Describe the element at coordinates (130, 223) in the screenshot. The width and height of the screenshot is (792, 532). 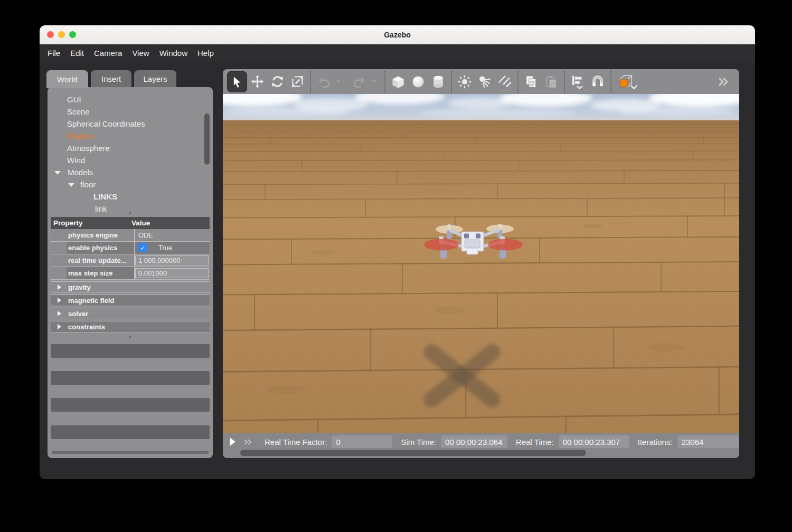
I see `property-table-header: Property Value` at that location.